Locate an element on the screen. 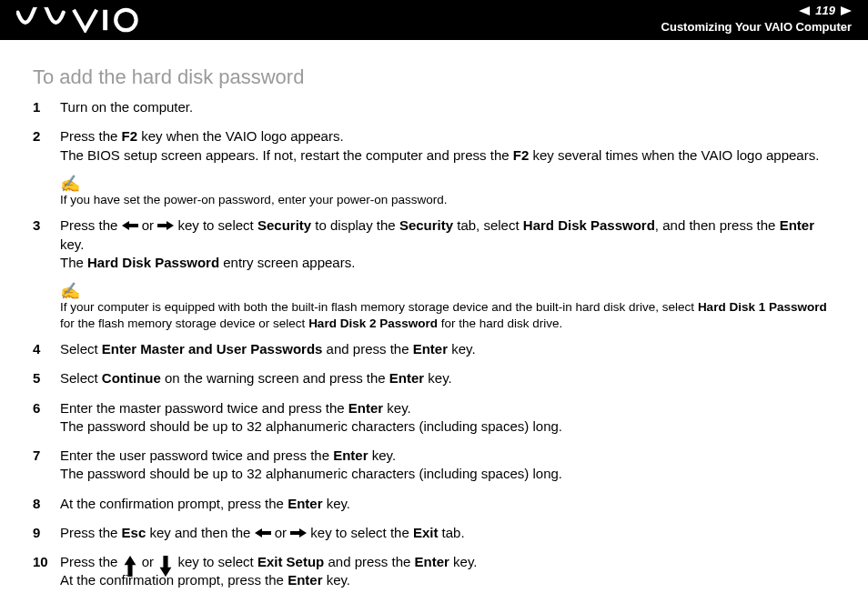  step-body: Press the or key to select Exit Setup an… is located at coordinates (448, 571).